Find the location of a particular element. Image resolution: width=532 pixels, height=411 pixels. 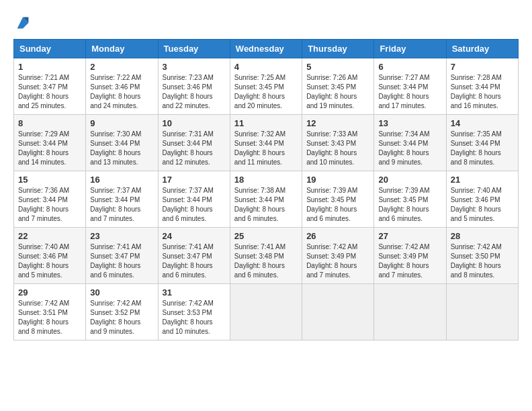

day-number: 14 is located at coordinates (482, 124).